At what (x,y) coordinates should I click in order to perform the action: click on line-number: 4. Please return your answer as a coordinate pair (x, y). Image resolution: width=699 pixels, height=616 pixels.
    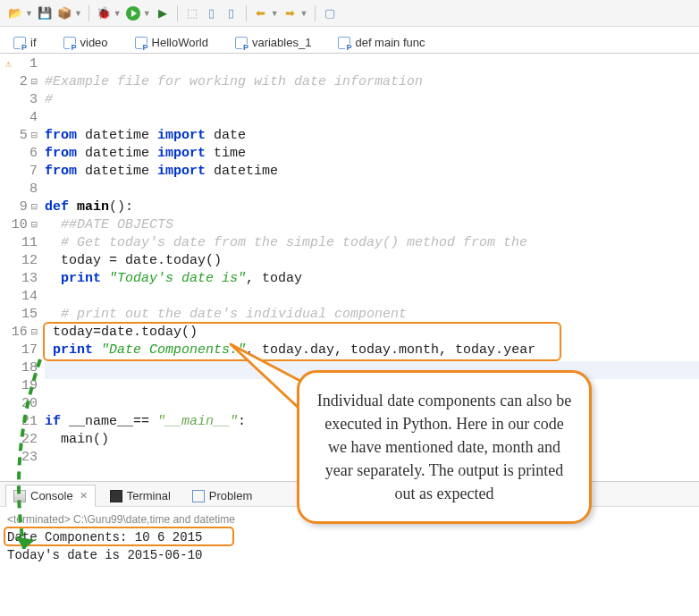
    Looking at the image, I should click on (19, 118).